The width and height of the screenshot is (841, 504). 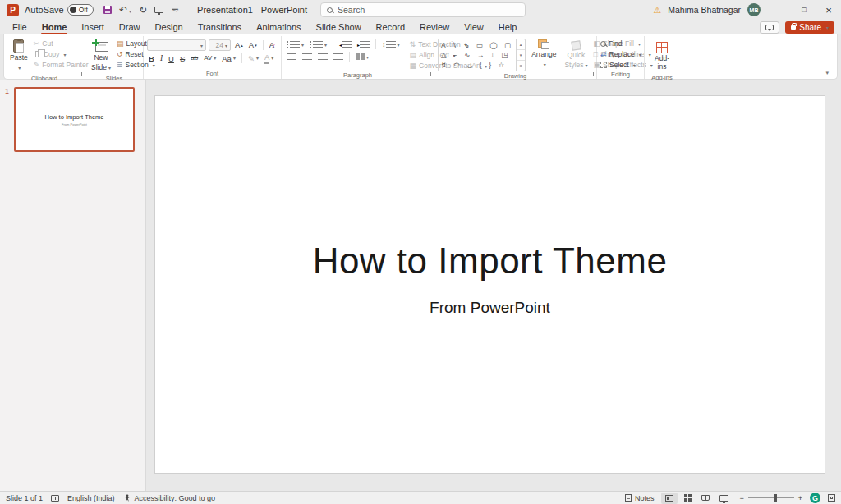 What do you see at coordinates (705, 498) in the screenshot?
I see `reading-view-button` at bounding box center [705, 498].